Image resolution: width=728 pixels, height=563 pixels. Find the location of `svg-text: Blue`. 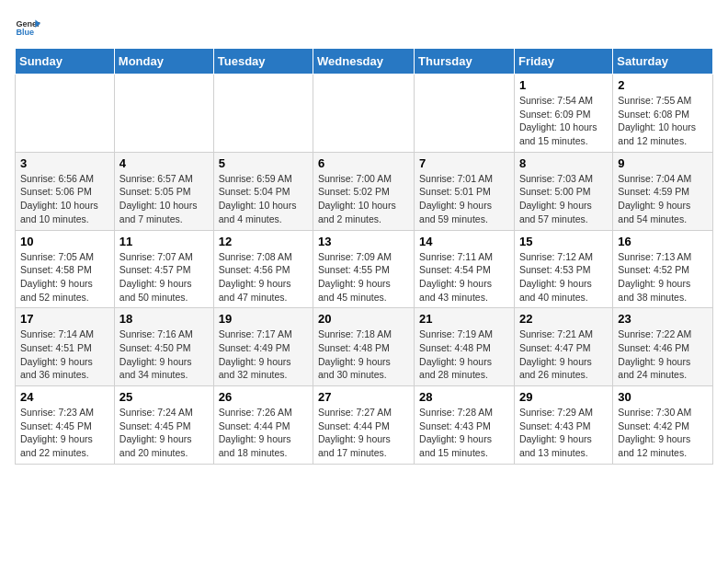

svg-text: Blue is located at coordinates (25, 32).